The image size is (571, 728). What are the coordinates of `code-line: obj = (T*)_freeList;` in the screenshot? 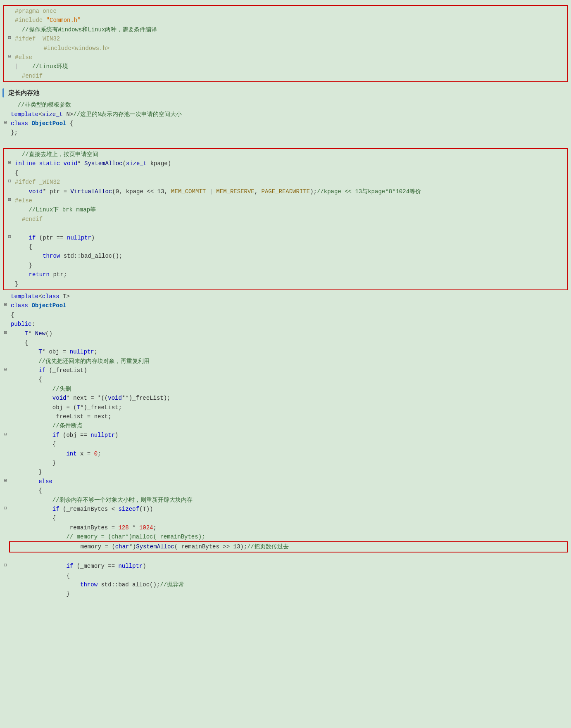 It's located at (286, 408).